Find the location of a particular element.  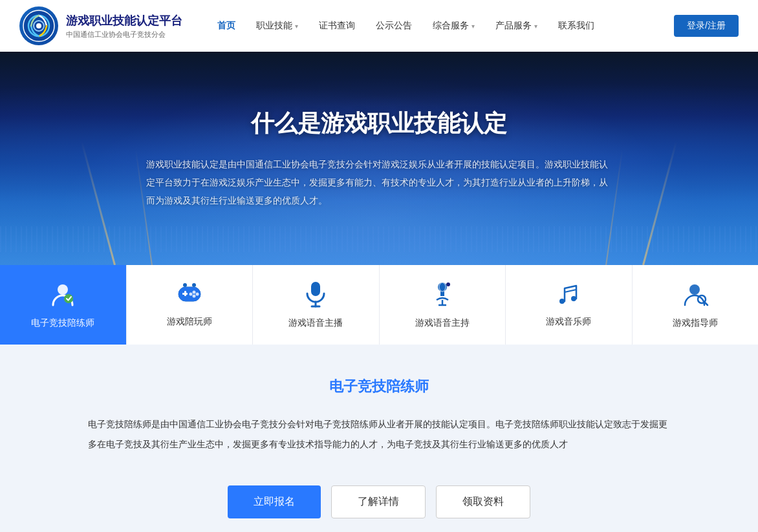

category-instructor: 游戏指导师 is located at coordinates (696, 305).